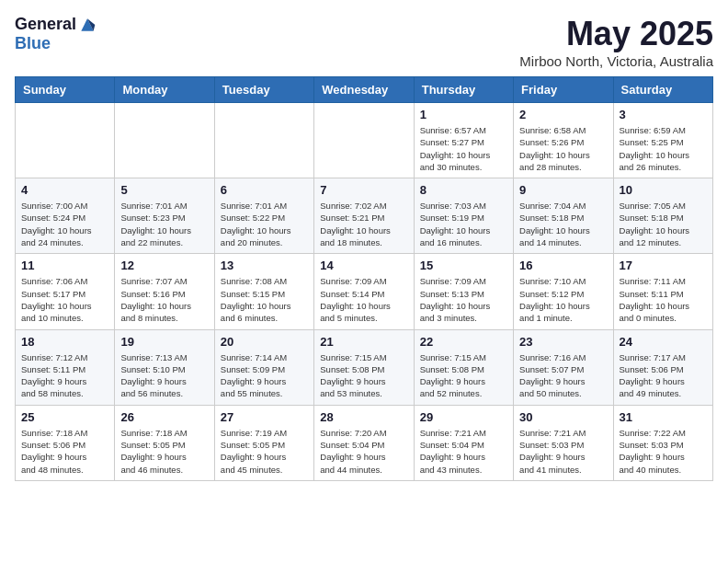 Image resolution: width=728 pixels, height=563 pixels. Describe the element at coordinates (364, 141) in the screenshot. I see `calendar-week-1: 1Sunrise: 6:57 AM Sunset: 5:27 PM Daylig…` at that location.